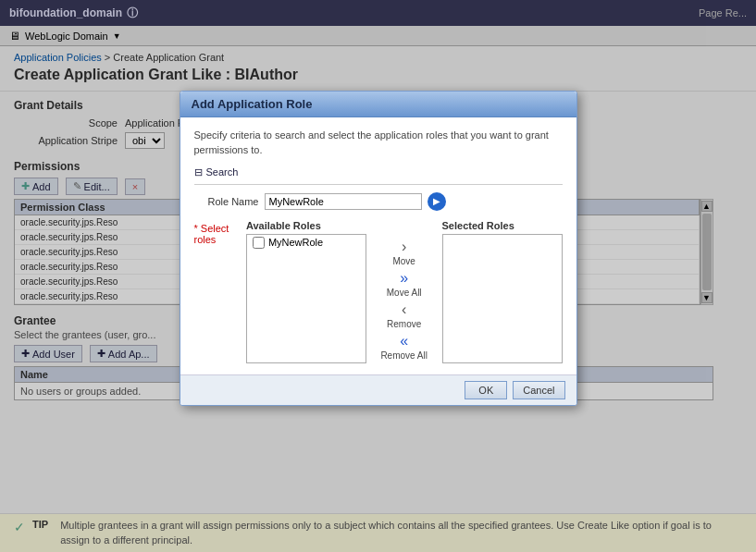 This screenshot has width=756, height=552. What do you see at coordinates (378, 390) in the screenshot?
I see `modal-footer: OK Cancel` at bounding box center [378, 390].